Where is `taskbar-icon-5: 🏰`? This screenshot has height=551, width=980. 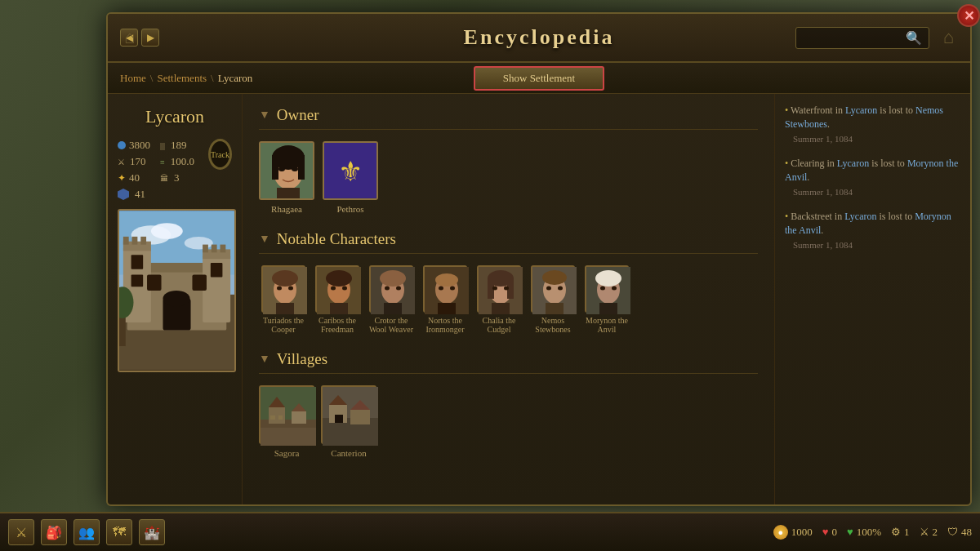
taskbar-icon-5: 🏰 is located at coordinates (152, 532).